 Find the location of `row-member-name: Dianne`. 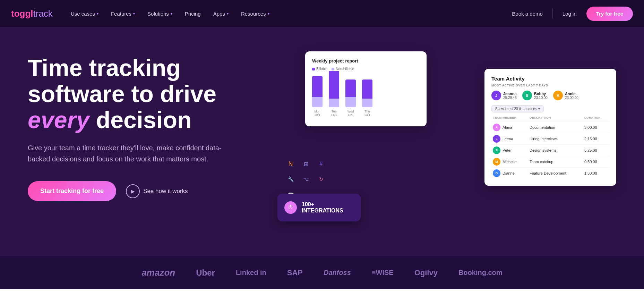

row-member-name: Dianne is located at coordinates (508, 173).